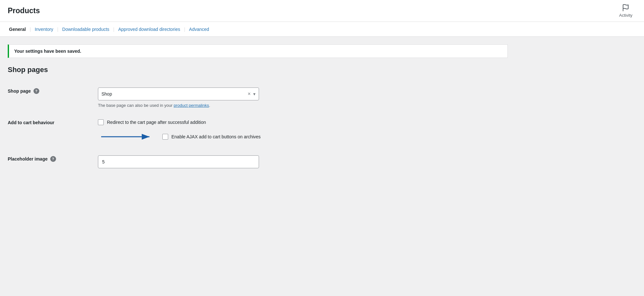 Image resolution: width=644 pixels, height=296 pixels. What do you see at coordinates (303, 98) in the screenshot?
I see `shop-page-field-cell: Shop × ▾ The base page can also be used …` at bounding box center [303, 98].